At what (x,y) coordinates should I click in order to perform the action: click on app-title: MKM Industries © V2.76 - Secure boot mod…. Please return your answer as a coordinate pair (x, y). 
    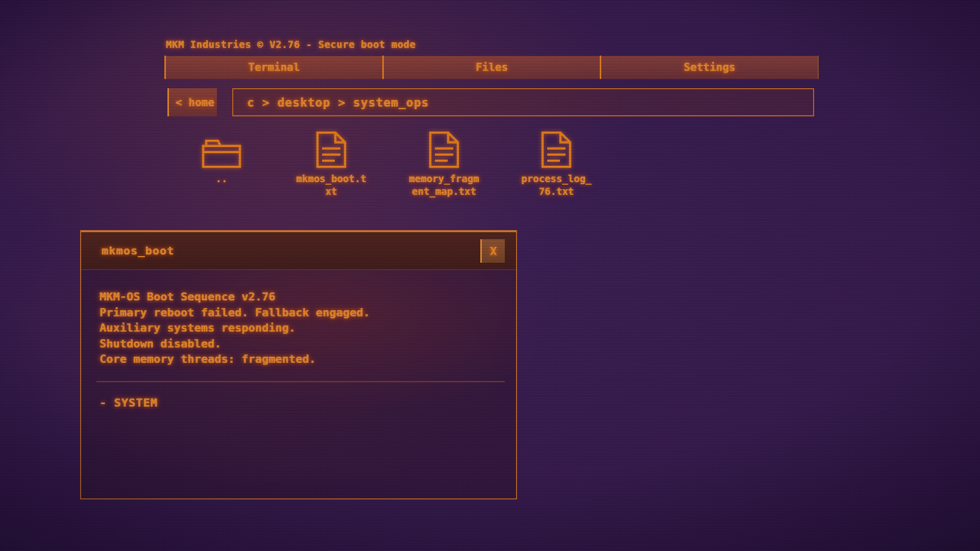
    Looking at the image, I should click on (291, 44).